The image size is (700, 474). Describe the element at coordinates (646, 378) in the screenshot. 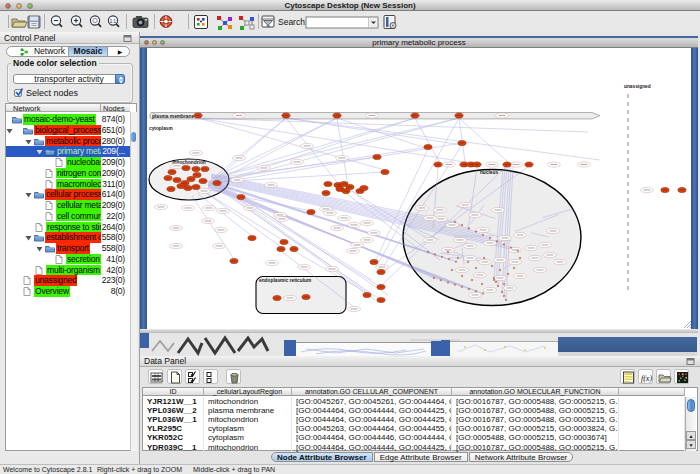

I see `svg-text: f(x)` at that location.